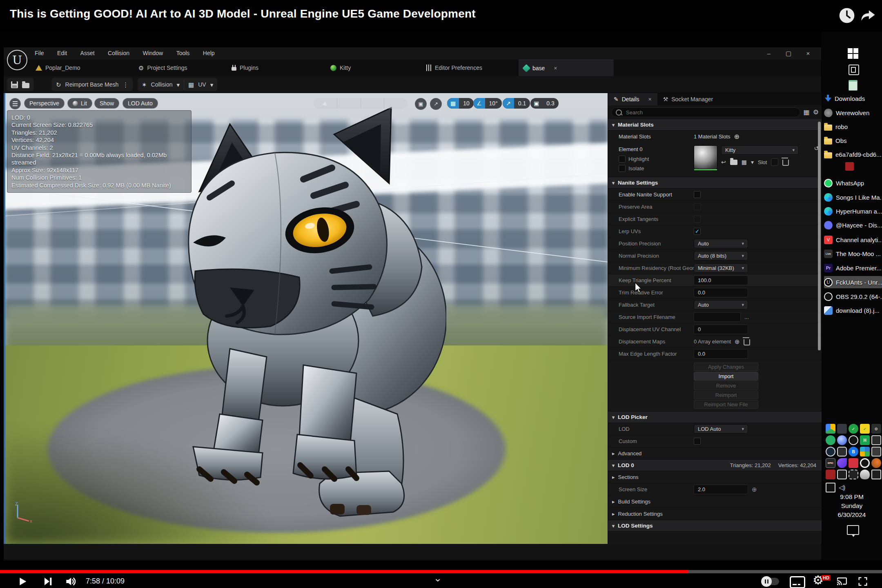 The image size is (882, 588). Describe the element at coordinates (87, 53) in the screenshot. I see `menu-asset: Asset` at that location.